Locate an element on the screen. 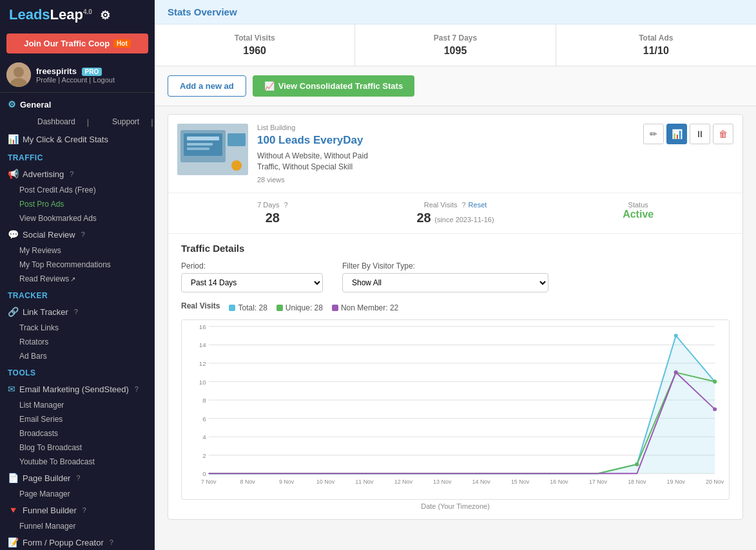 The height and width of the screenshot is (550, 756). past-7-days-cell: Past 7 Days 1095 is located at coordinates (455, 45).